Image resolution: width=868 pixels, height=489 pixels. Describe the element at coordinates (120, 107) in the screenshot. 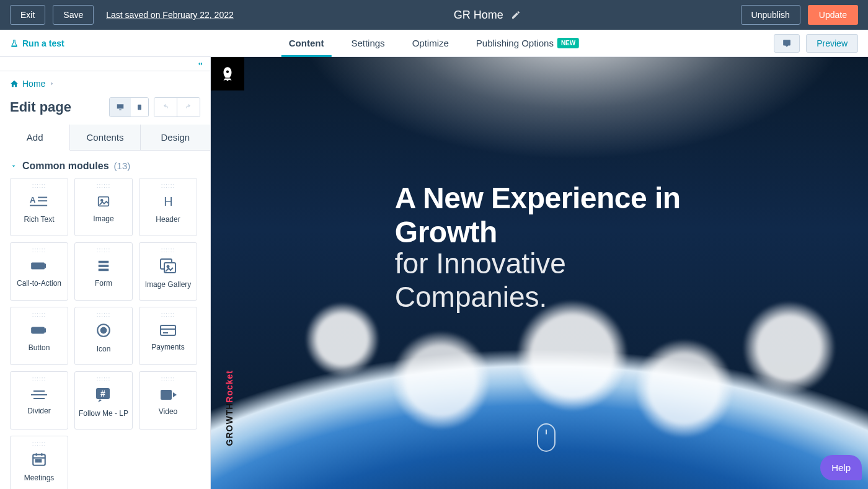

I see `desktop-view-button` at that location.